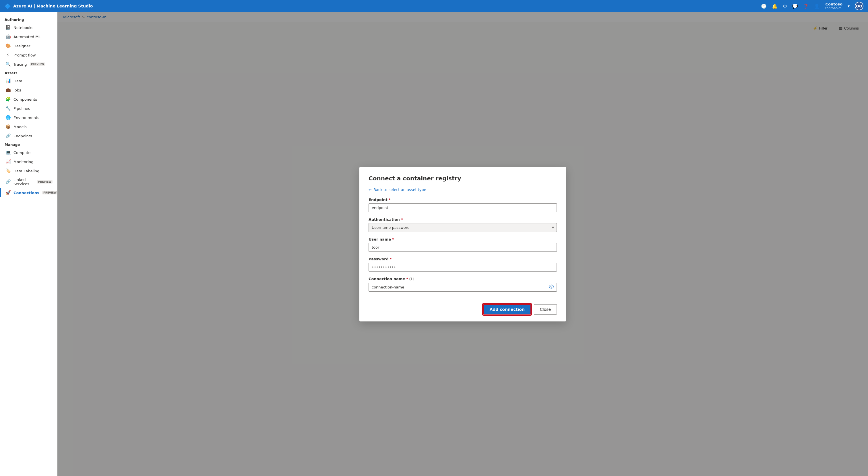 This screenshot has height=476, width=868. I want to click on avatar: OO, so click(859, 6).